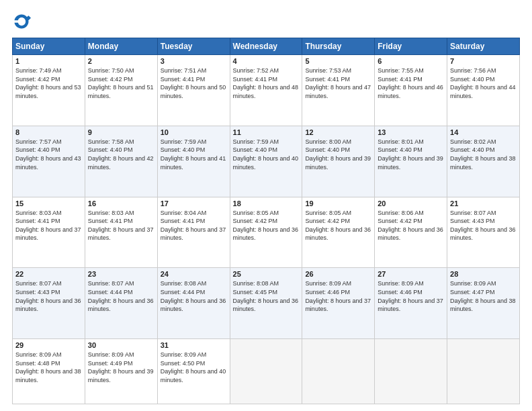  What do you see at coordinates (121, 47) in the screenshot?
I see `header-monday: Monday` at bounding box center [121, 47].